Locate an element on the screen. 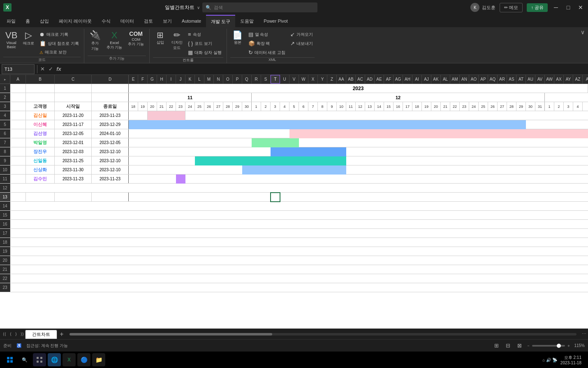 The height and width of the screenshot is (368, 588). tab-data: 데이터 is located at coordinates (127, 21).